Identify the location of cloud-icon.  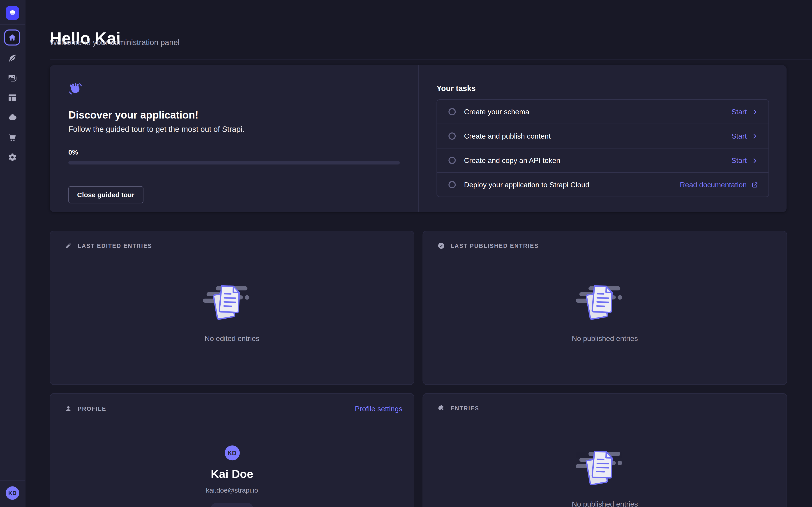
(12, 117).